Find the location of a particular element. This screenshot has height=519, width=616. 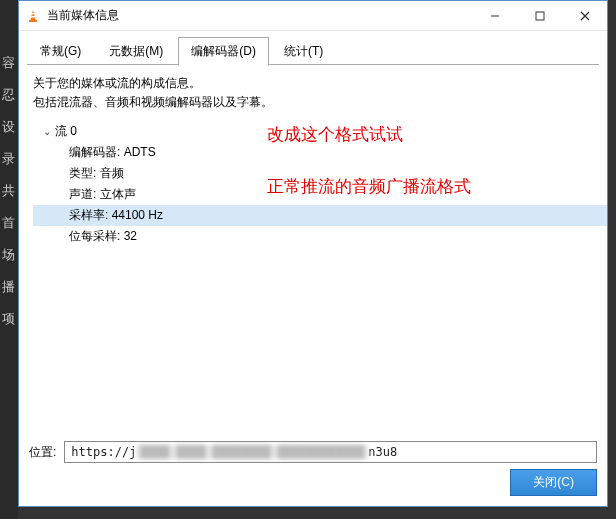

tab-general: 常规(G) is located at coordinates (60, 51).